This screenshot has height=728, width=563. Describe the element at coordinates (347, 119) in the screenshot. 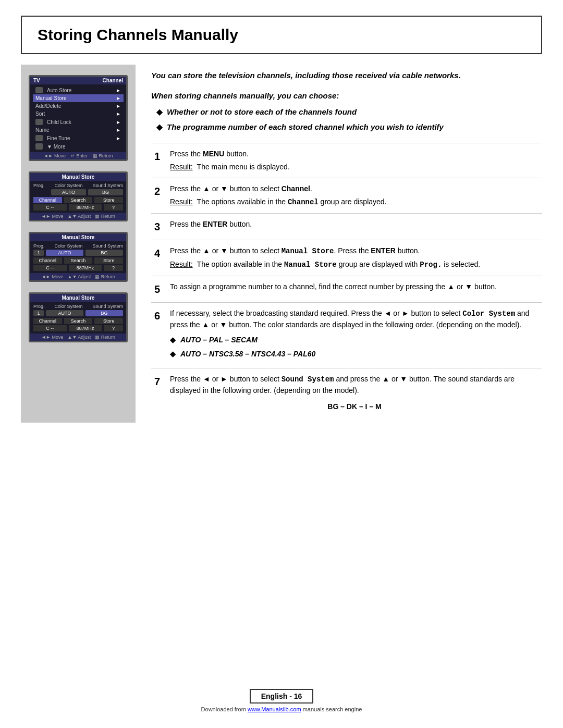

I see `bullet-list: Whether or not to store each of the chan…` at that location.